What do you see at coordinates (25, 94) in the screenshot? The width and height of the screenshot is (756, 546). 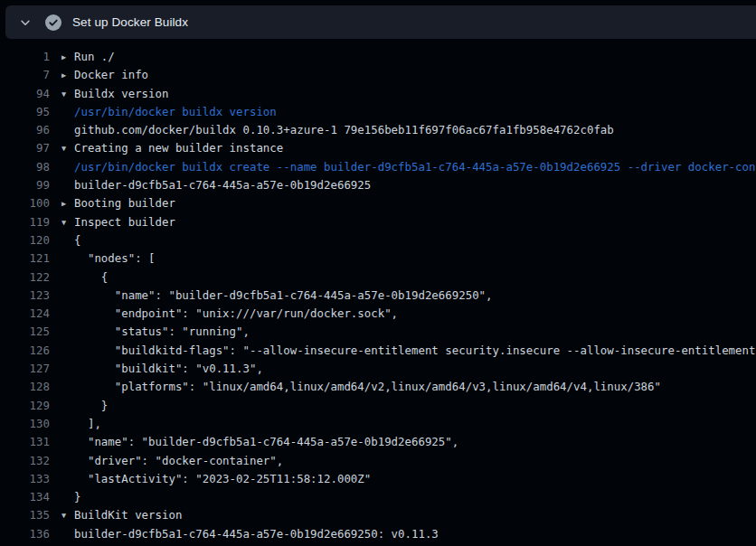 I see `log-line-number: 94` at bounding box center [25, 94].